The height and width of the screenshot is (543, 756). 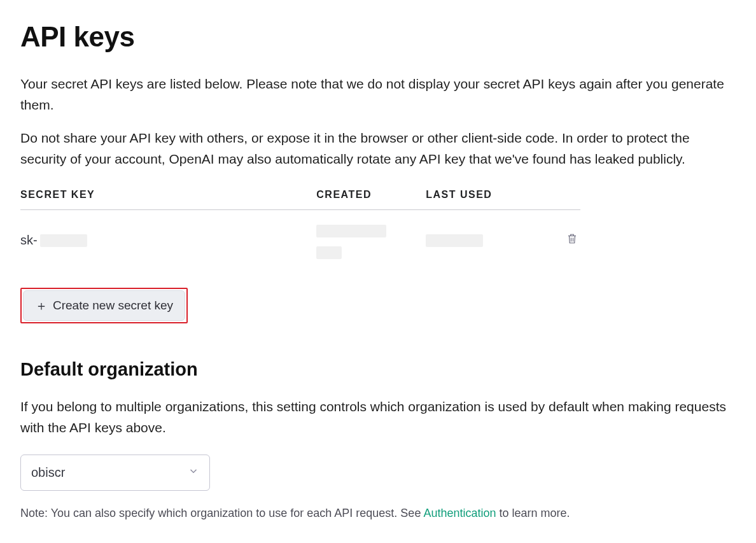 What do you see at coordinates (371, 196) in the screenshot?
I see `col-header-created: CREATED` at bounding box center [371, 196].